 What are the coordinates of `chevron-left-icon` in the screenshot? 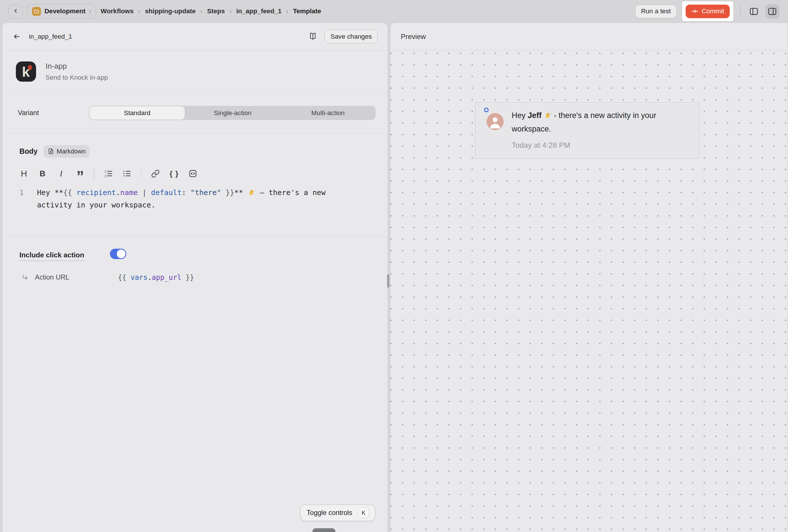 It's located at (16, 11).